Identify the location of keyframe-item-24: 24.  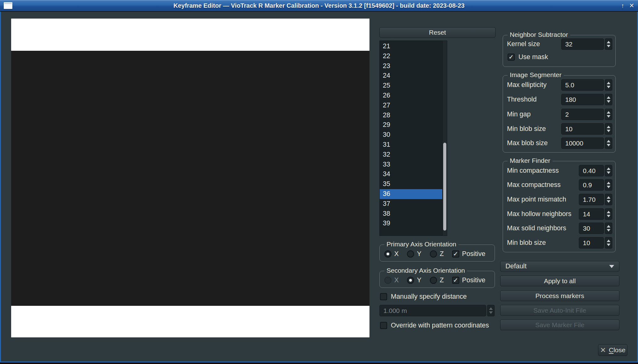
(413, 76).